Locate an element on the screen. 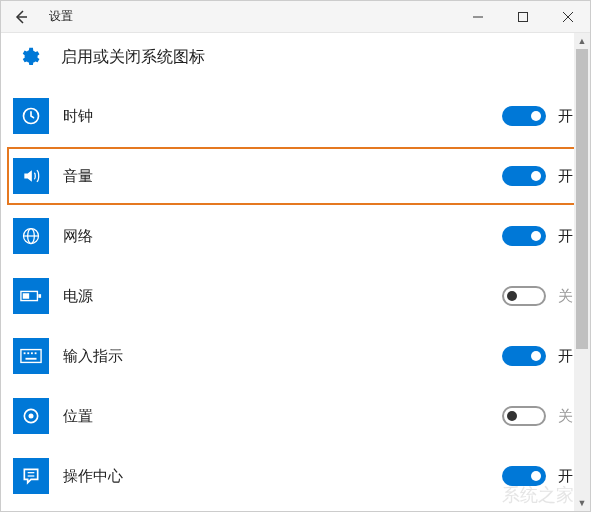  action-center-icon is located at coordinates (31, 476).